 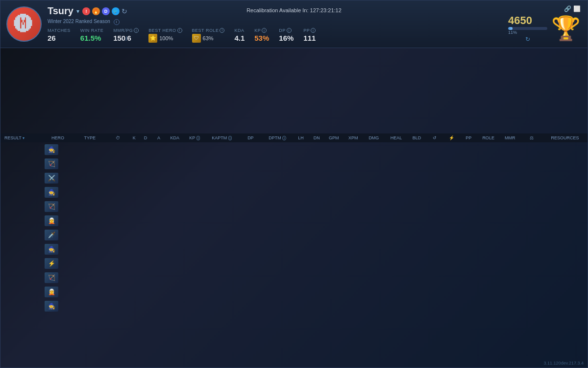 What do you see at coordinates (59, 30) in the screenshot?
I see `matches-label: MATCHES` at bounding box center [59, 30].